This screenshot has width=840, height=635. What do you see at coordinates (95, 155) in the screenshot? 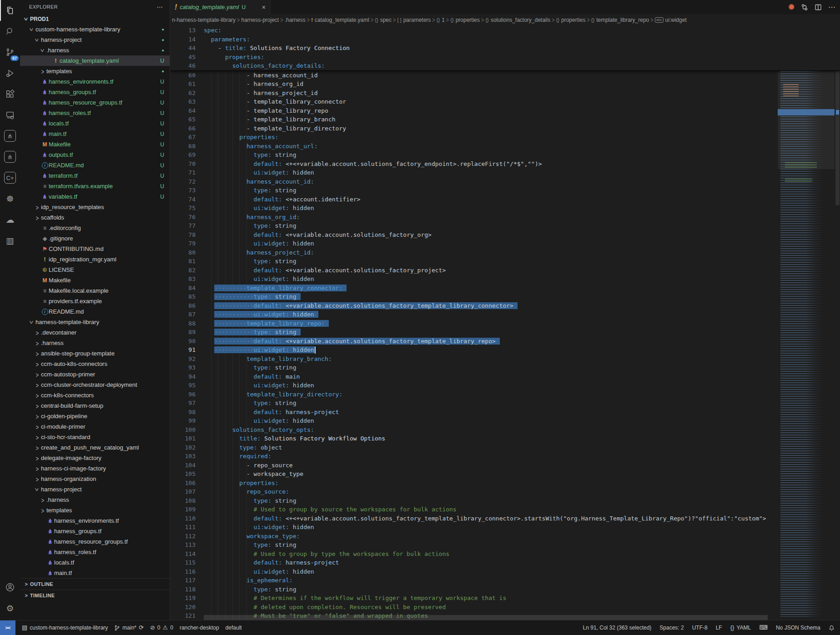
I see `tree-item-outputs-tf: >⋔outputs.tfU` at bounding box center [95, 155].